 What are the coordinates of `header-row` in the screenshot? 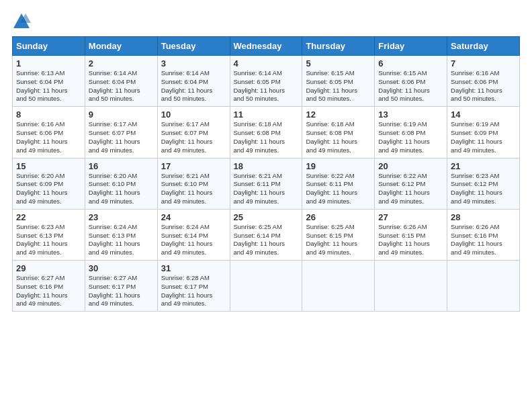 It's located at (266, 21).